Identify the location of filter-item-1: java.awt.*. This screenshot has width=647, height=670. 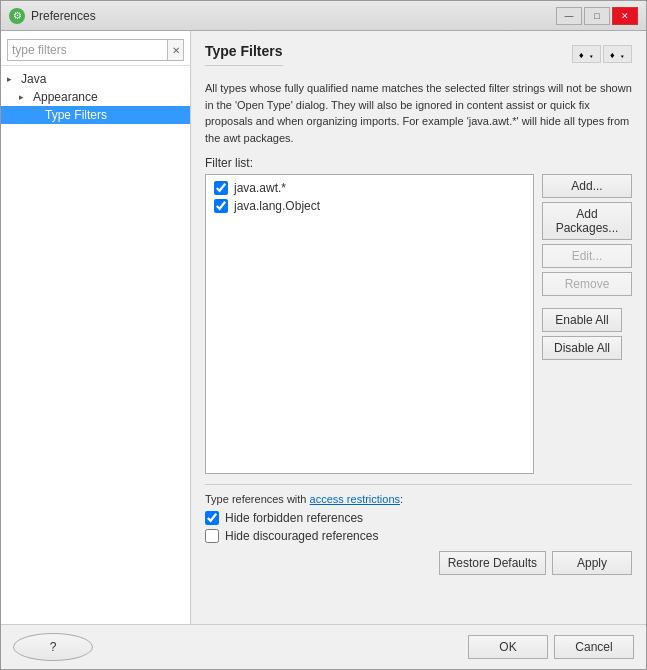
(370, 188).